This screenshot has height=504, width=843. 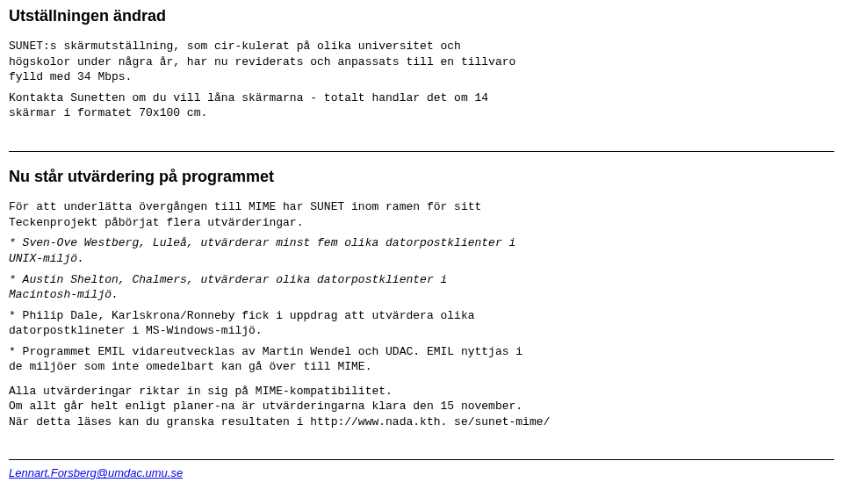 What do you see at coordinates (422, 474) in the screenshot?
I see `footer: Lennart.Forsberg@umdac.umu.se` at bounding box center [422, 474].